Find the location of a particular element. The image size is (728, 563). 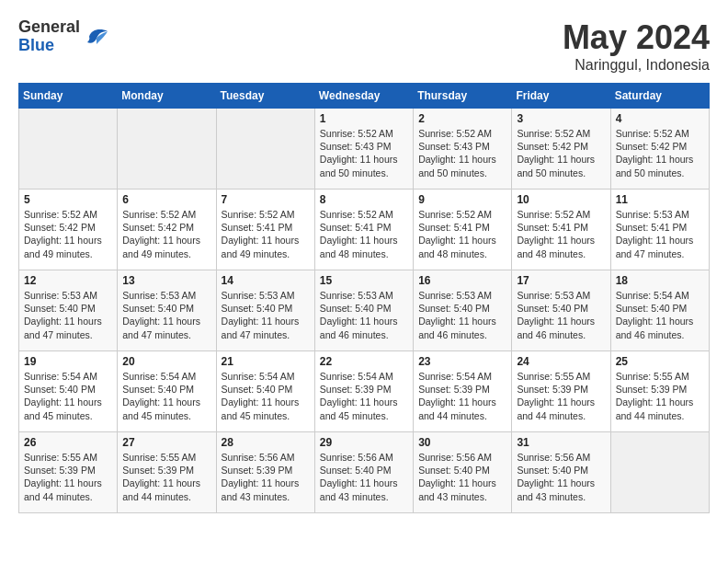

day-number: 25 is located at coordinates (660, 362).